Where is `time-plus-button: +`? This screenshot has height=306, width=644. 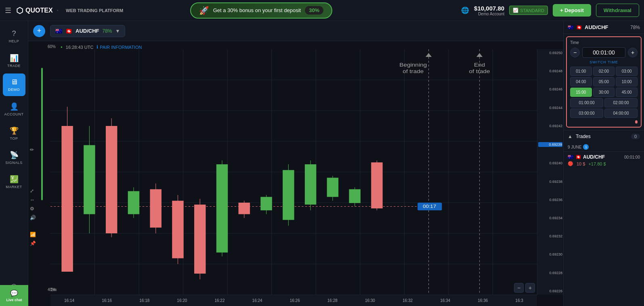 time-plus-button: + is located at coordinates (633, 52).